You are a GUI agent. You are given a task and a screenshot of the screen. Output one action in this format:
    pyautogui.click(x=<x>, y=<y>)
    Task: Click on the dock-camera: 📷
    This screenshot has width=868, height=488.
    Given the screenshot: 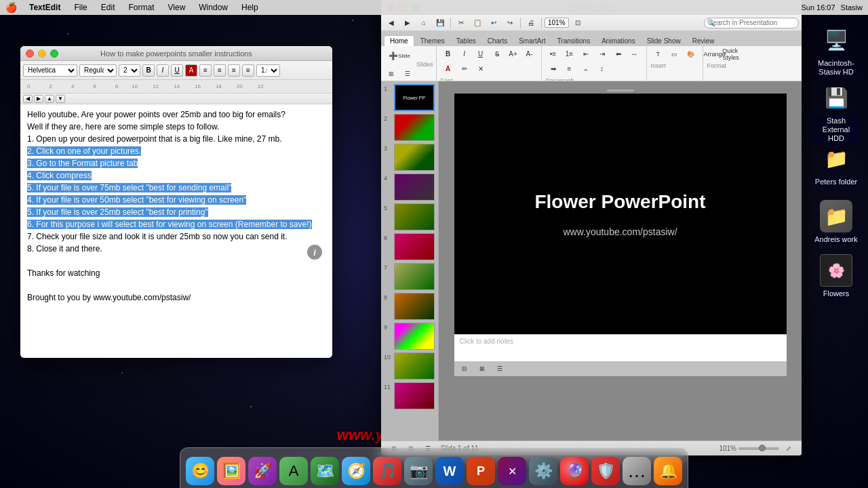 What is the action you would take?
    pyautogui.click(x=418, y=471)
    